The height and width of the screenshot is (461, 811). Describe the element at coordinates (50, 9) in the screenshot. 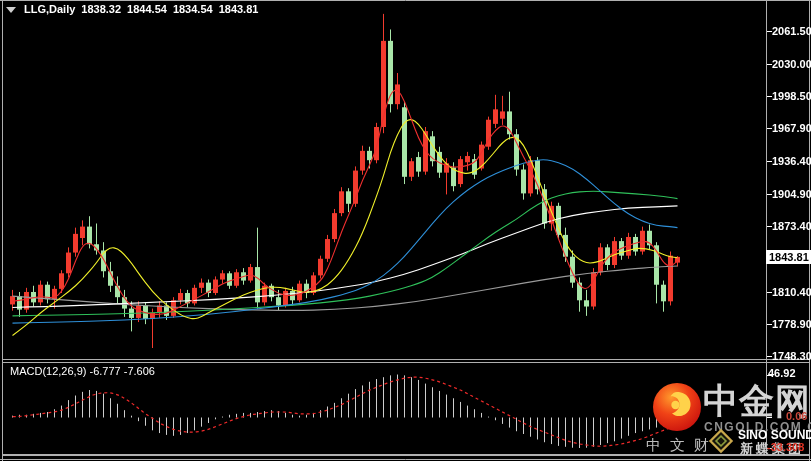

I see `symbol-period-label: LLG,Daily` at that location.